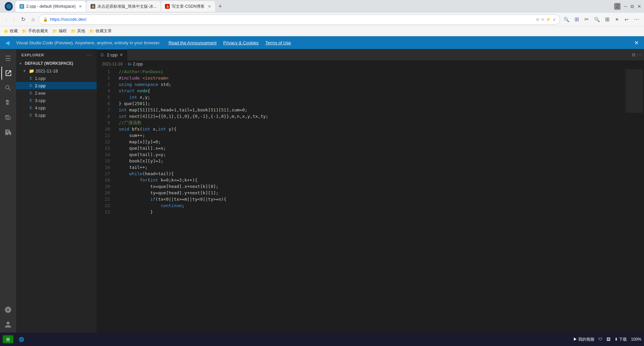  Describe the element at coordinates (35, 31) in the screenshot. I see `bookmark-mobile: 手机收藏夹` at that location.